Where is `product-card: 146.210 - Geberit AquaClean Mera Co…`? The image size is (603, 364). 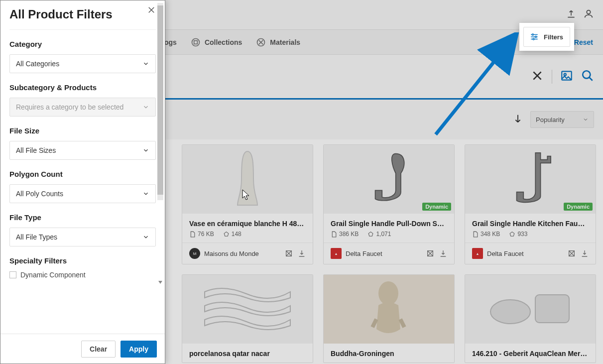 product-card: 146.210 - Geberit AquaClean Mera Co… is located at coordinates (530, 319).